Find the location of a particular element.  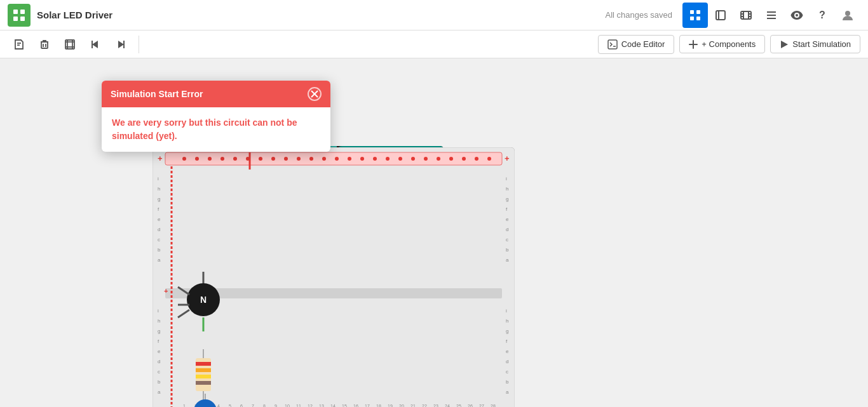

svg-text: 13 is located at coordinates (322, 405).